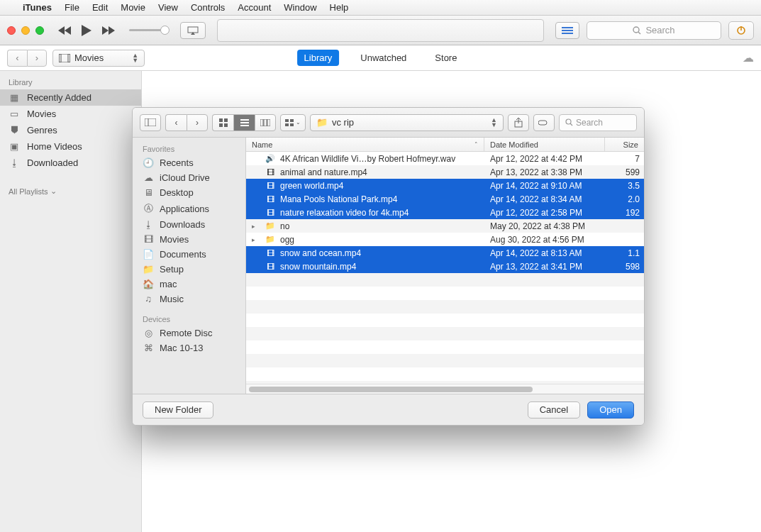  Describe the element at coordinates (545, 267) in the screenshot. I see `file-date: Apr 13, 2022 at 3:41 PM` at that location.